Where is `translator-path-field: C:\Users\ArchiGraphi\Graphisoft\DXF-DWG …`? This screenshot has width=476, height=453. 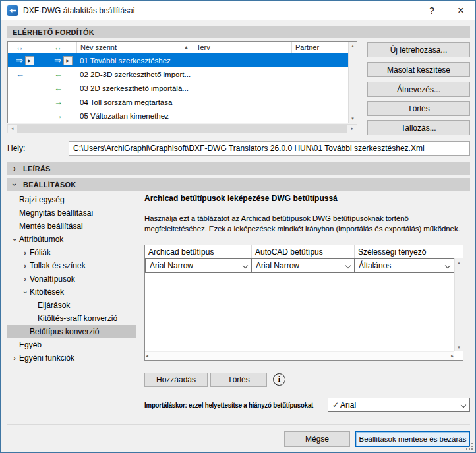
translator-path-field: C:\Users\ArchiGraphi\Graphisoft\DXF-DWG … is located at coordinates (269, 148).